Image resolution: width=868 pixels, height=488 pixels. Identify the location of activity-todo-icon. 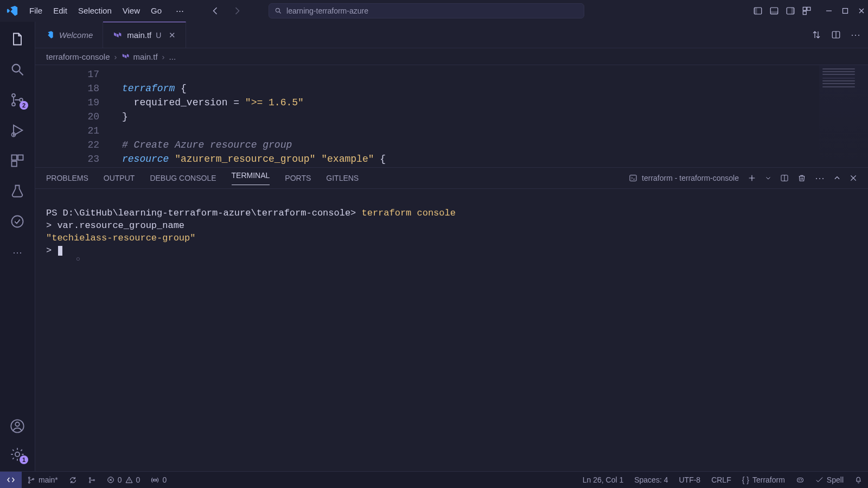
(17, 221).